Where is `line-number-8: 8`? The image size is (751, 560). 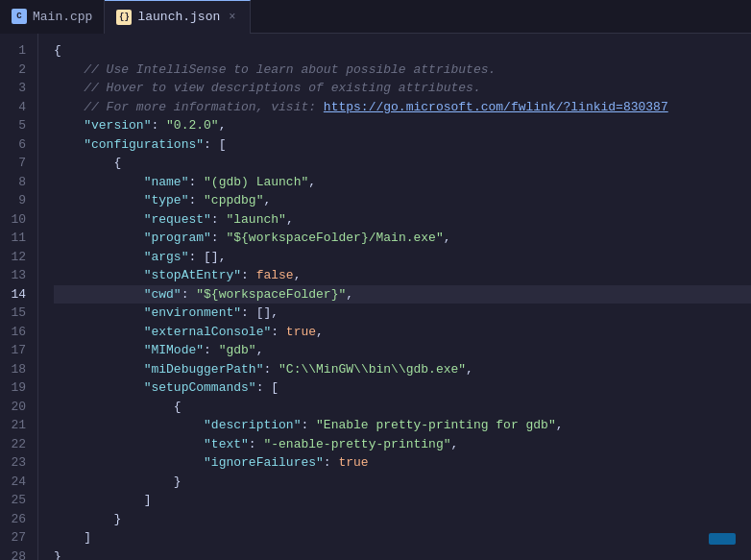
line-number-8: 8 is located at coordinates (17, 183).